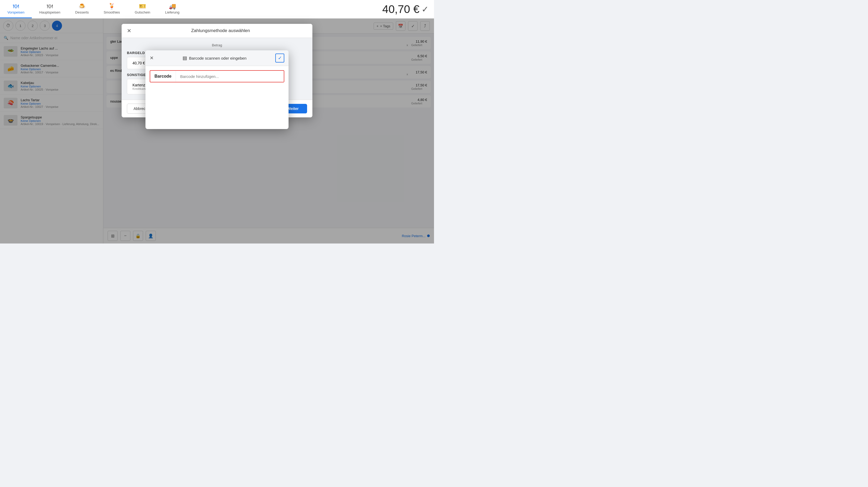 This screenshot has height=487, width=868. What do you see at coordinates (401, 9) in the screenshot?
I see `total-amount: 40,70 €` at bounding box center [401, 9].